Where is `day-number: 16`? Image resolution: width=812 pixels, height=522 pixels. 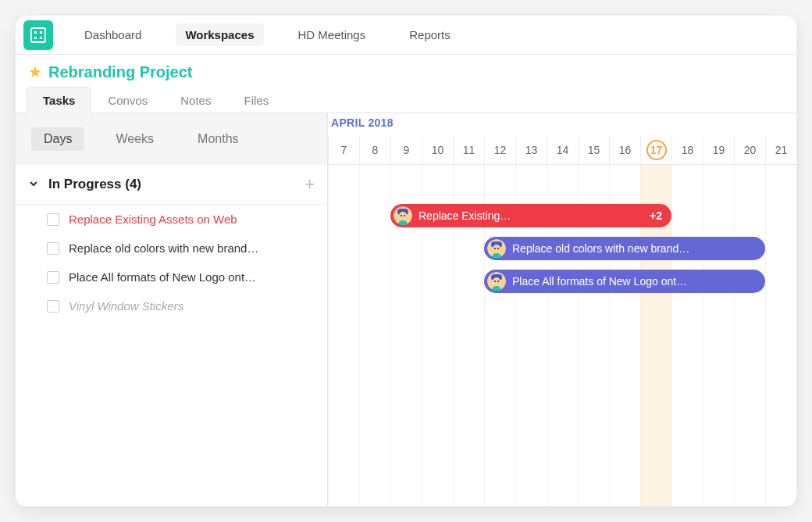 day-number: 16 is located at coordinates (625, 150).